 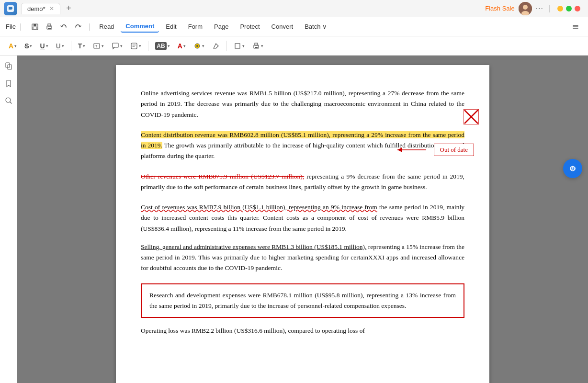 What do you see at coordinates (203, 46) in the screenshot?
I see `fill-caret: ▾` at bounding box center [203, 46].